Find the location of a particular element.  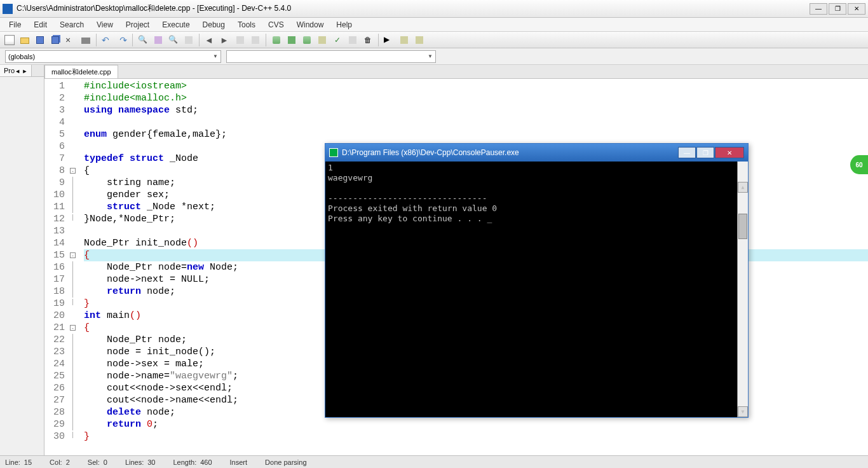

app-icon is located at coordinates (8, 9).